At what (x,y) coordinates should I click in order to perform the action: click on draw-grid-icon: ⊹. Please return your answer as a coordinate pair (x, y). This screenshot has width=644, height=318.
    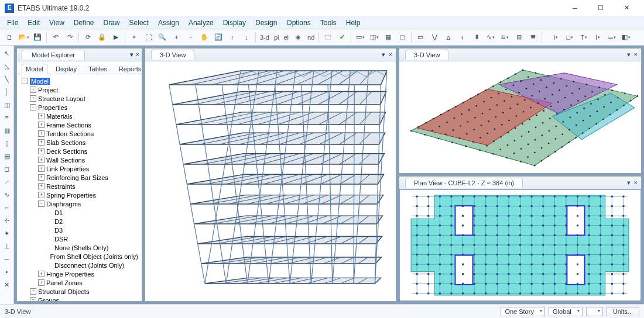
    Looking at the image, I should click on (7, 220).